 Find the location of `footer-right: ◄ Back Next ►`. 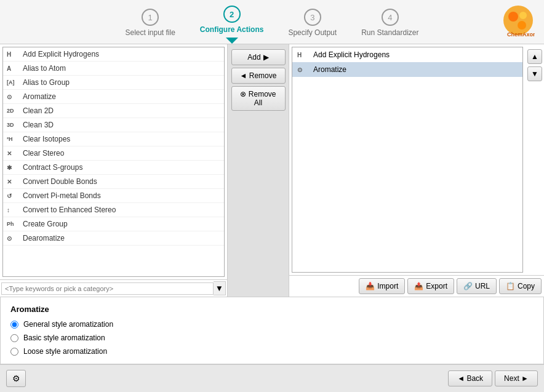

footer-right: ◄ Back Next ► is located at coordinates (493, 378).